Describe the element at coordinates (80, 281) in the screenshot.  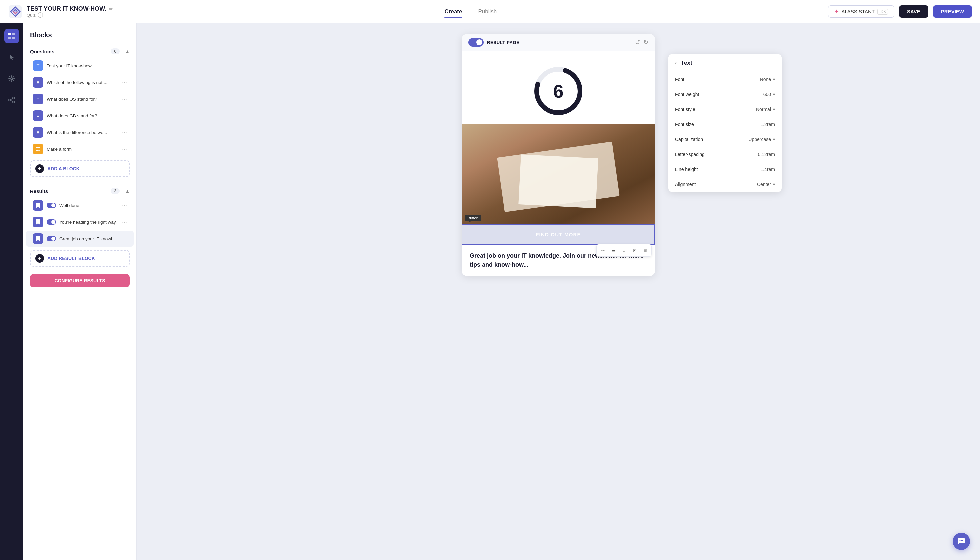
I see `configure-results-button: CONFIGURE RESULTS` at that location.